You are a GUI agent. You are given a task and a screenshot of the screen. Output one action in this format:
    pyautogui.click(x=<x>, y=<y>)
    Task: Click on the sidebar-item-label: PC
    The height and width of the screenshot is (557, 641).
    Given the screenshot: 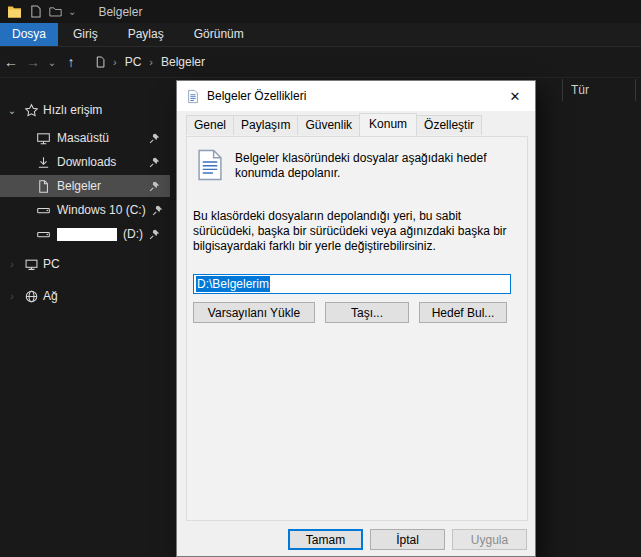 What is the action you would take?
    pyautogui.click(x=52, y=264)
    